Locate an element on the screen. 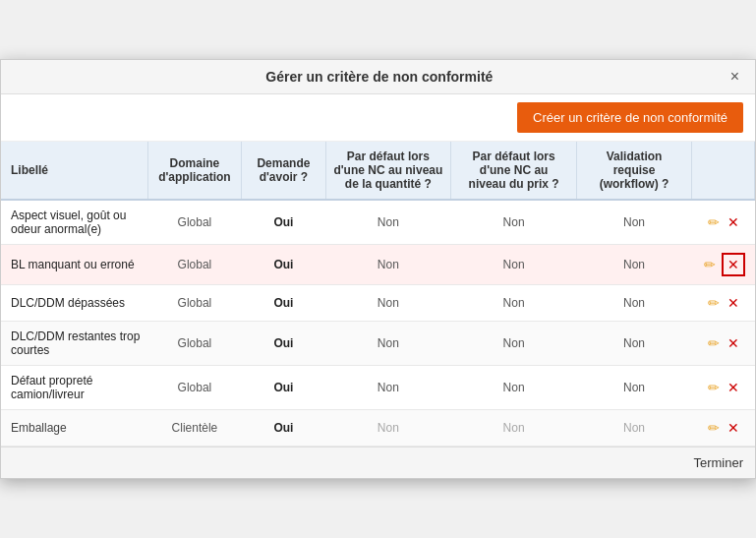 Image resolution: width=756 pixels, height=538 pixels. col-header-domaine: Domained'application is located at coordinates (195, 171).